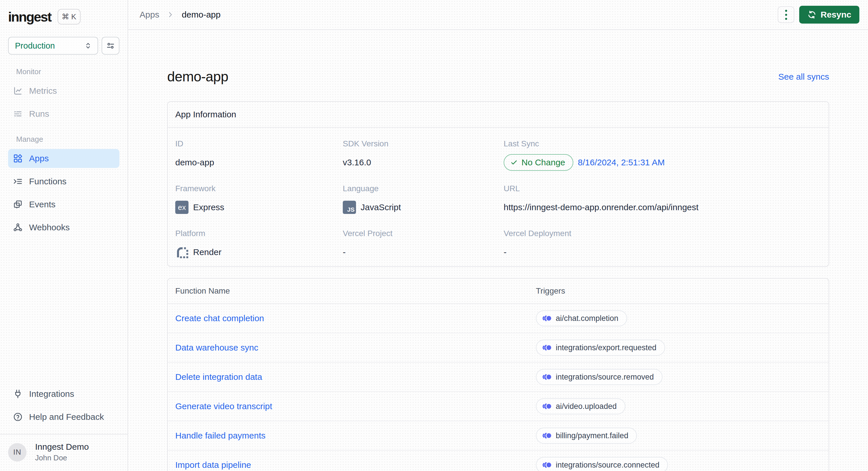 Image resolution: width=868 pixels, height=471 pixels. Describe the element at coordinates (30, 17) in the screenshot. I see `inngest-logo: inngest` at that location.